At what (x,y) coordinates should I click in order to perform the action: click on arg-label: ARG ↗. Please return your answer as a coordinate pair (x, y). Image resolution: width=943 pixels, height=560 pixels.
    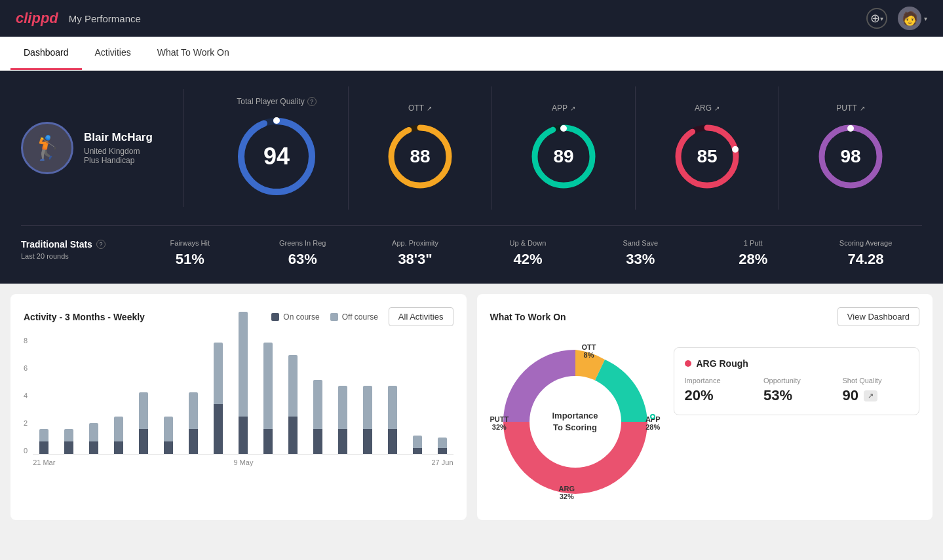
    Looking at the image, I should click on (707, 108).